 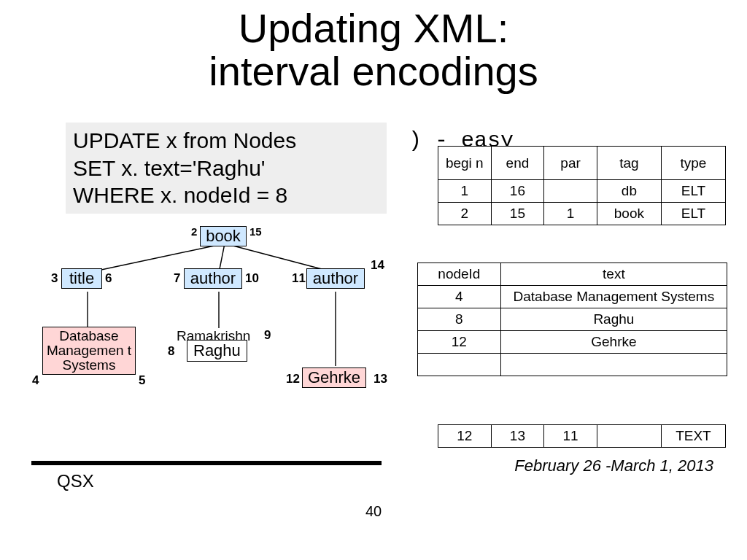 I want to click on table-row: 12Gehrke, so click(x=573, y=343).